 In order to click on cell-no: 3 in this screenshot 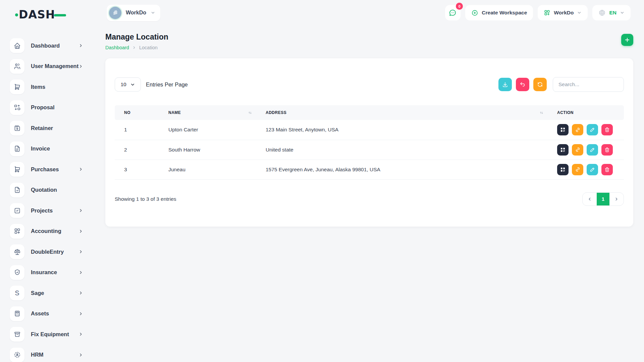, I will do `click(138, 170)`.